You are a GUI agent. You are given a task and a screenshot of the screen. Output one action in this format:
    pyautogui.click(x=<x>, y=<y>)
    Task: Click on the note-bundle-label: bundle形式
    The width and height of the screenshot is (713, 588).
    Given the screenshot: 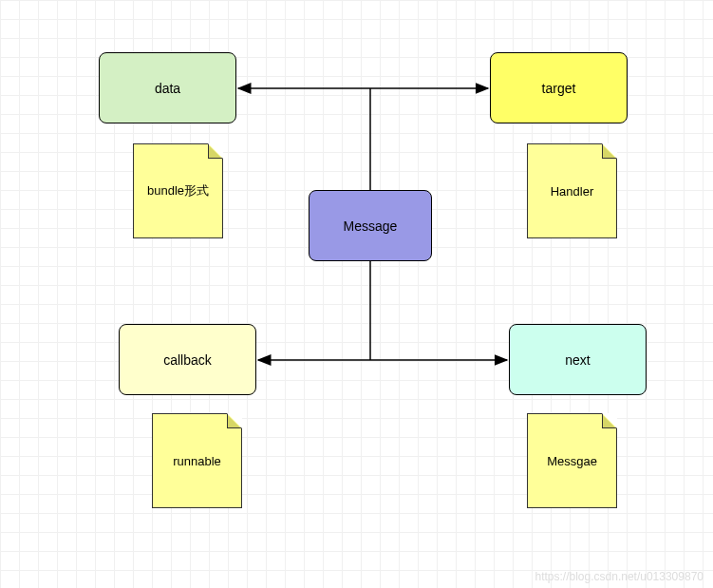 What is the action you would take?
    pyautogui.click(x=178, y=191)
    